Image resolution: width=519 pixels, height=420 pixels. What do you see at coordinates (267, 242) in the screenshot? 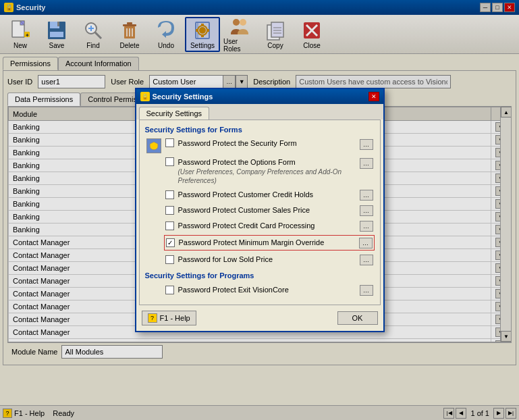
I see `protect-margin-override-label: Password Protect Minimum Margin Override` at bounding box center [267, 242].